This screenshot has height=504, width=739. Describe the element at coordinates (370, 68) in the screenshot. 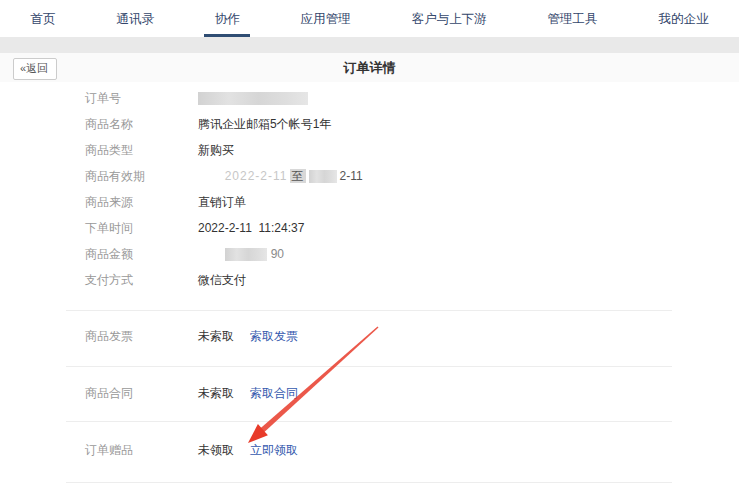

I see `toolbar: 订单详情 «返回` at that location.